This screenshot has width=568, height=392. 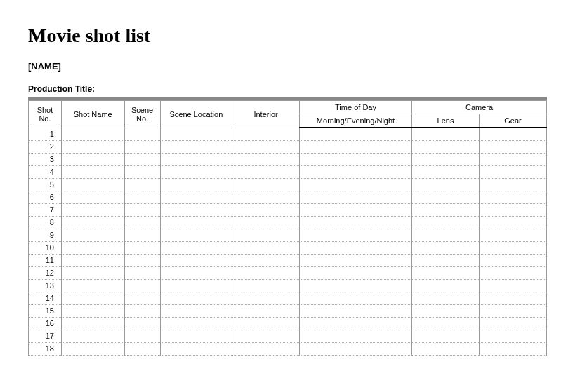 I want to click on cell-shot-no: 18, so click(x=45, y=349).